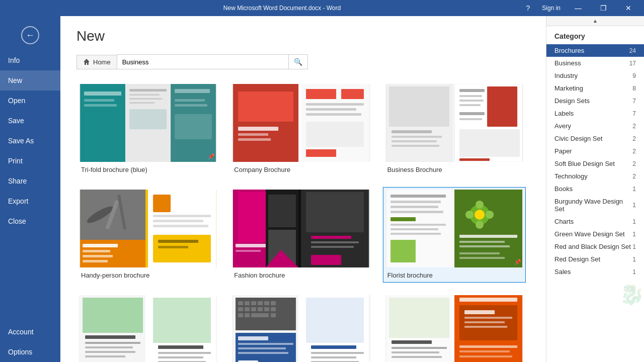  What do you see at coordinates (595, 50) in the screenshot?
I see `category-item-brochures: Brochures 24` at bounding box center [595, 50].